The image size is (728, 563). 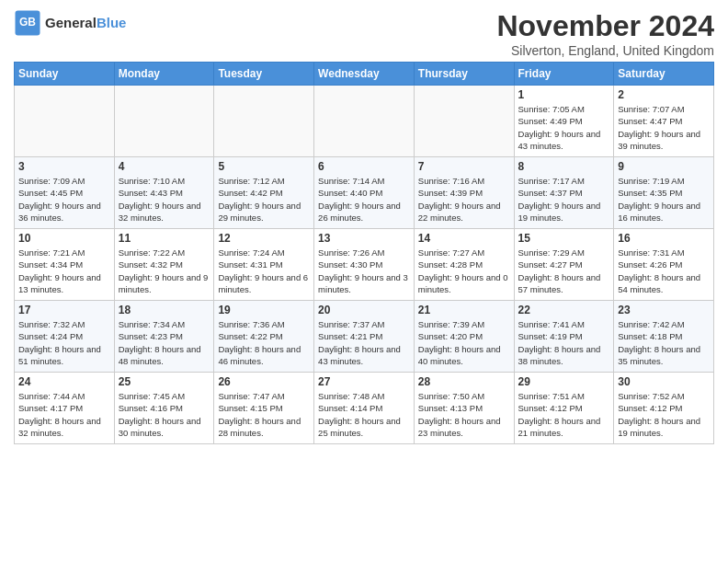 What do you see at coordinates (64, 414) in the screenshot?
I see `day-info: Sunrise: 7:44 AM Sunset: 4:17 PM Dayligh…` at bounding box center [64, 414].